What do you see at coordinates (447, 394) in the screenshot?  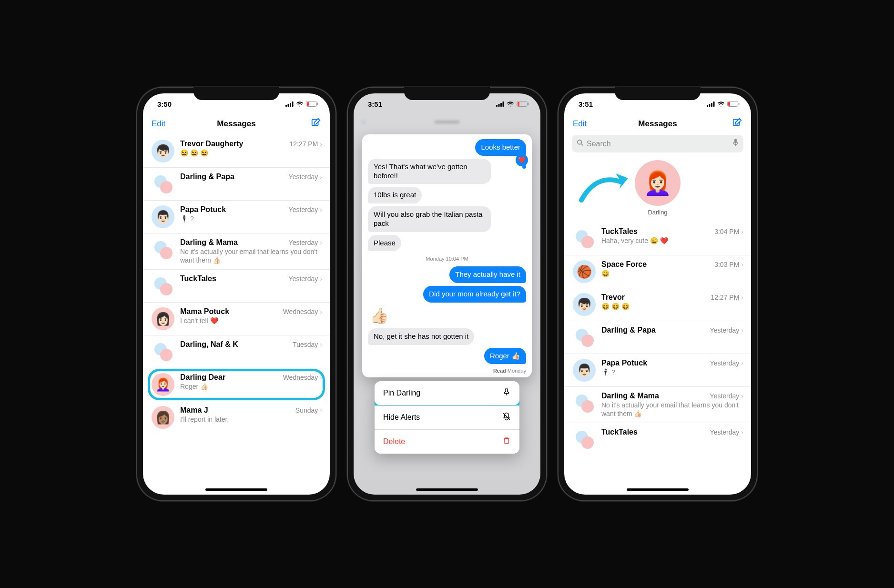 I see `context-menu-pin: Pin Darling` at bounding box center [447, 394].